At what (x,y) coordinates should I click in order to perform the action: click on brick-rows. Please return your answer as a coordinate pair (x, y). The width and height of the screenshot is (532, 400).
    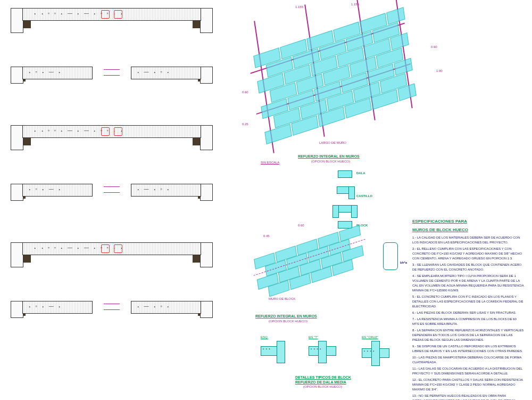
    Looking at the image, I should click on (326, 23).